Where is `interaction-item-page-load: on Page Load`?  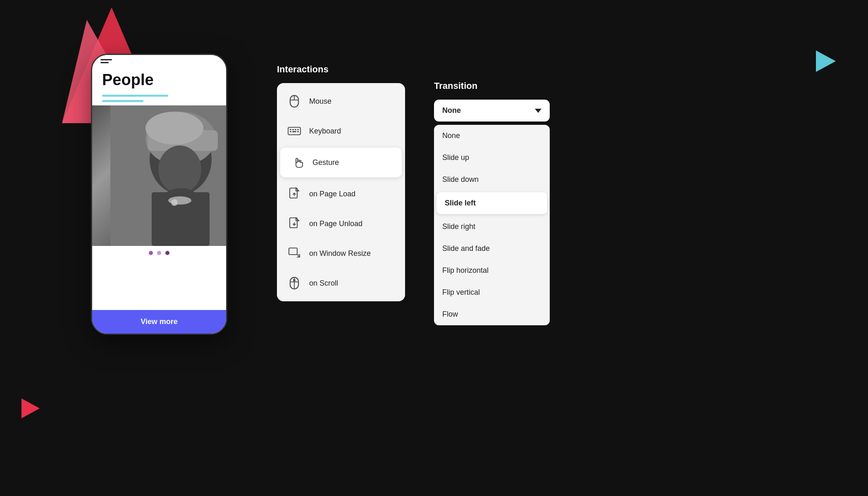 interaction-item-page-load: on Page Load is located at coordinates (341, 194).